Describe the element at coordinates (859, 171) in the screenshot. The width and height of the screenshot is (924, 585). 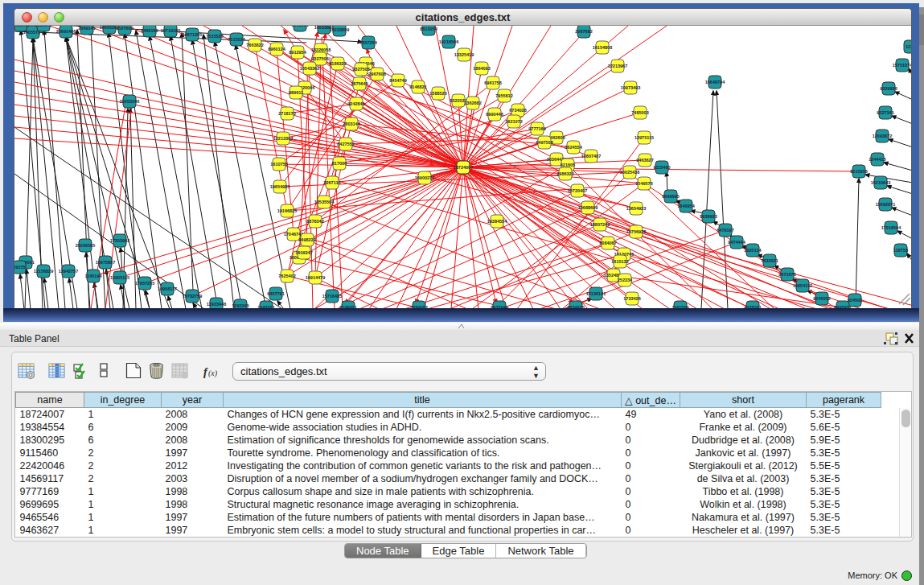
I see `svg-text: 8215958` at that location.